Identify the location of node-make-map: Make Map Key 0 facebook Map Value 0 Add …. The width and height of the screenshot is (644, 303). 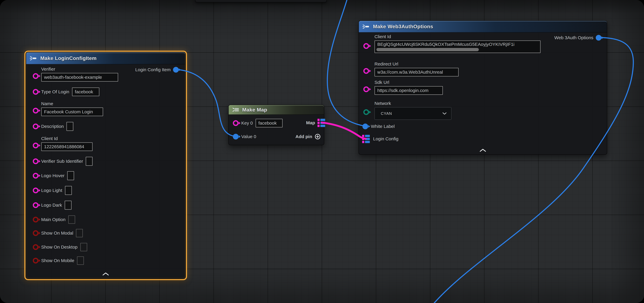
(276, 125).